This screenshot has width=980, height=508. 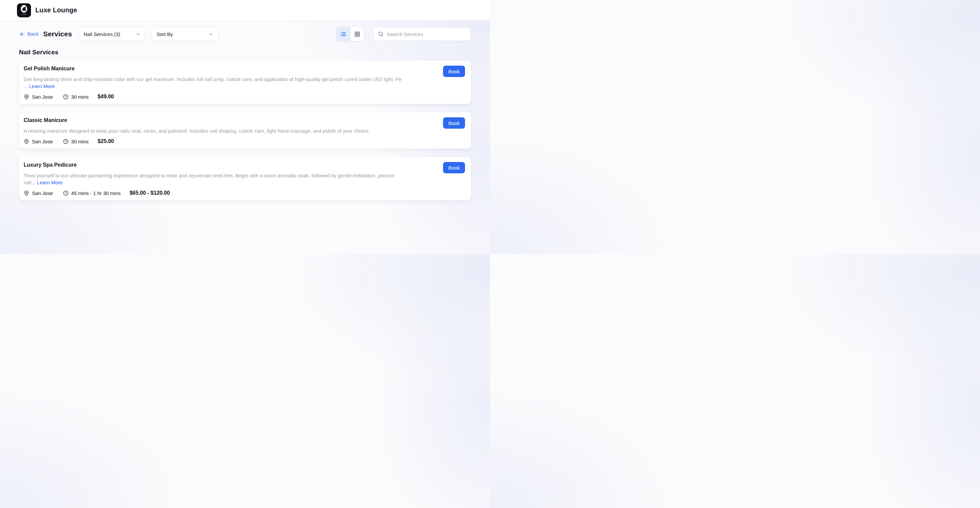 What do you see at coordinates (92, 193) in the screenshot?
I see `service-duration: 45 mins - 1 hr 30 mins` at bounding box center [92, 193].